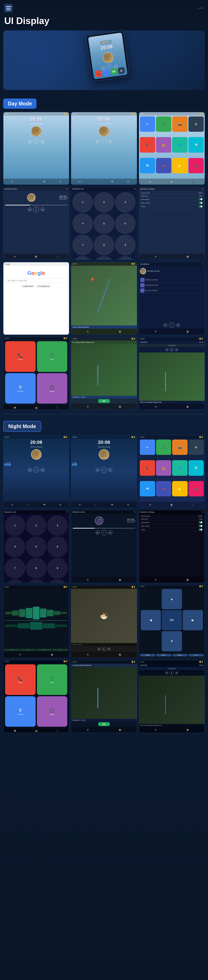 Image resolution: width=208 pixels, height=980 pixels. Describe the element at coordinates (164, 124) in the screenshot. I see `app-music-home: 🎵` at that location.